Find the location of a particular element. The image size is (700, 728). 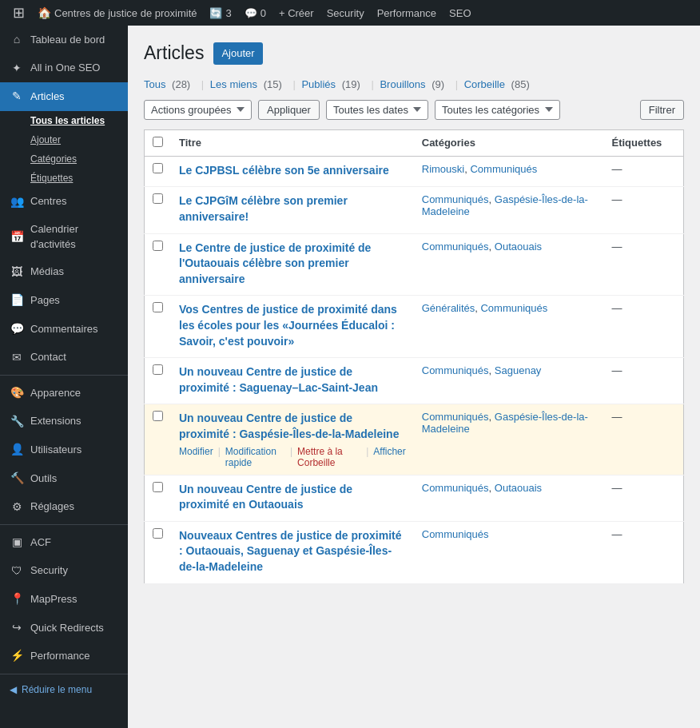

dates-select: Toutes les dates is located at coordinates (377, 110).